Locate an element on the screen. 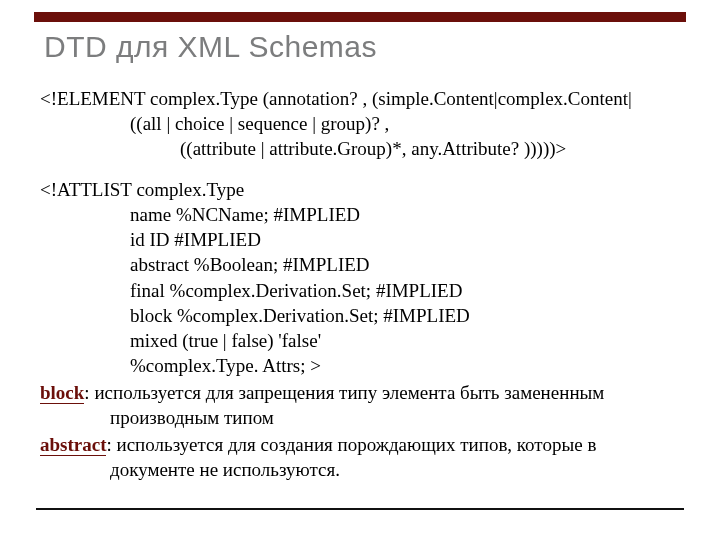 The width and height of the screenshot is (720, 540). attlist-row: name %NCName; #IMPLIED is located at coordinates (405, 214).